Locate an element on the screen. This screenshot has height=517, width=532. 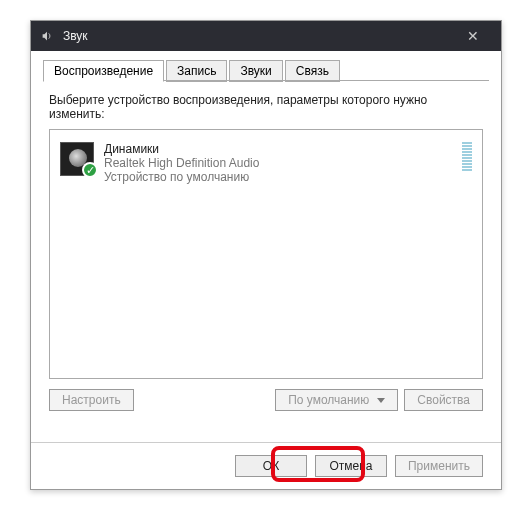
dialog-footer: ОК Отмена Применить is located at coordinates (266, 466).